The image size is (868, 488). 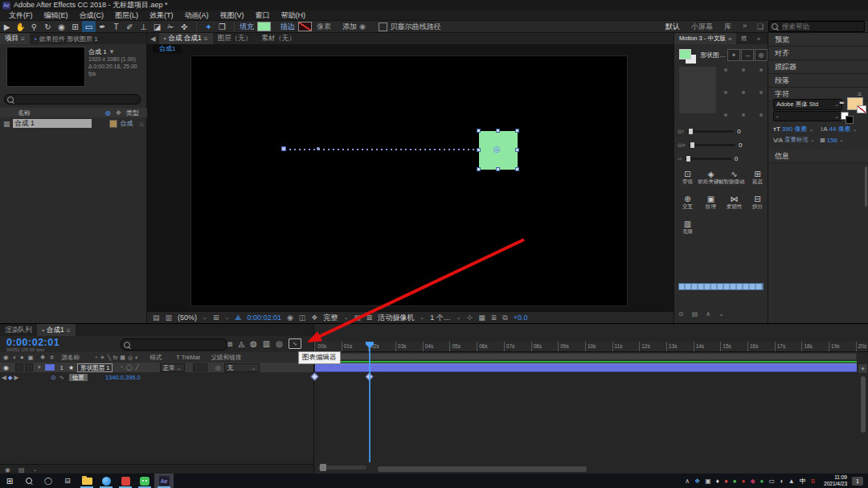 What do you see at coordinates (735, 177) in the screenshot?
I see `motion-tool-button: ∿ 智能缓动` at bounding box center [735, 177].